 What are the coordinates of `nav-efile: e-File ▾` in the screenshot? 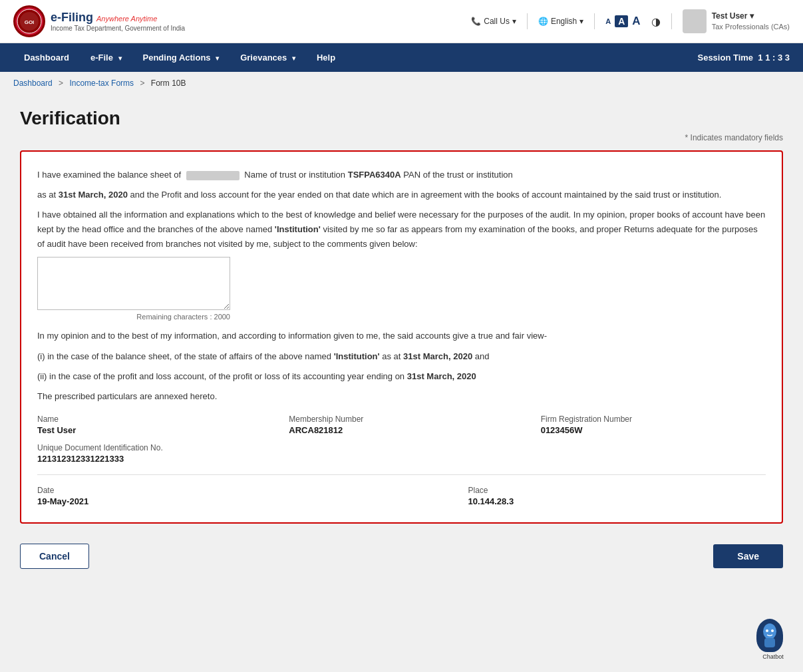 It's located at (106, 57).